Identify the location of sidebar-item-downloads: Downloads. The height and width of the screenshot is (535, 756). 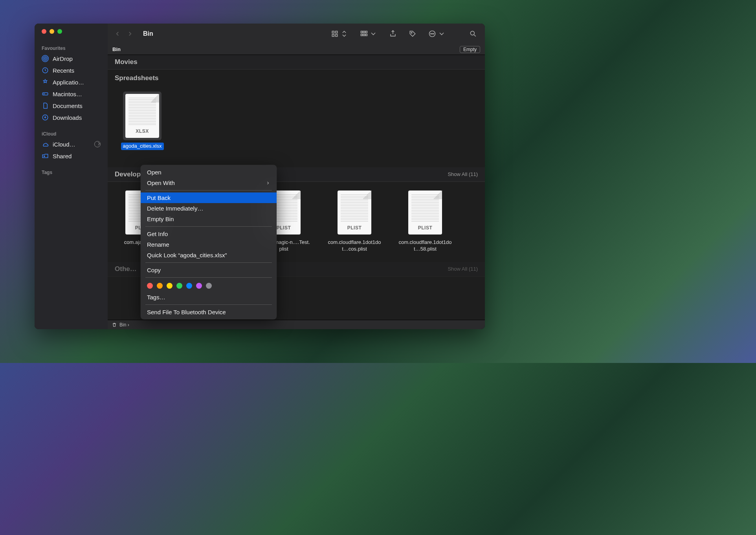
(71, 117).